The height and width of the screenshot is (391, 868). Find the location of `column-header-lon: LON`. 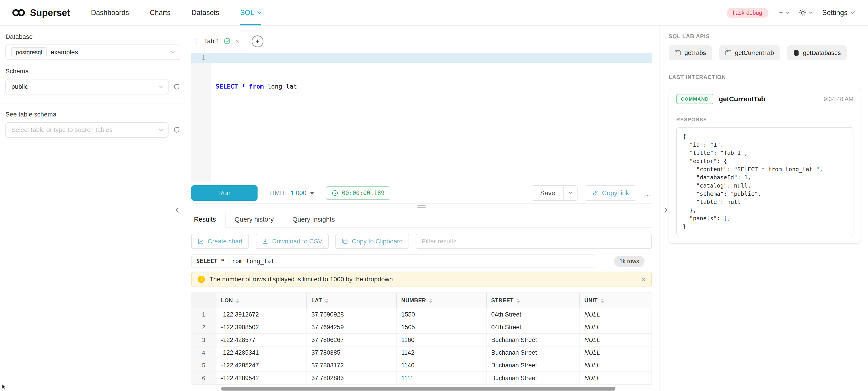

column-header-lon: LON is located at coordinates (261, 300).